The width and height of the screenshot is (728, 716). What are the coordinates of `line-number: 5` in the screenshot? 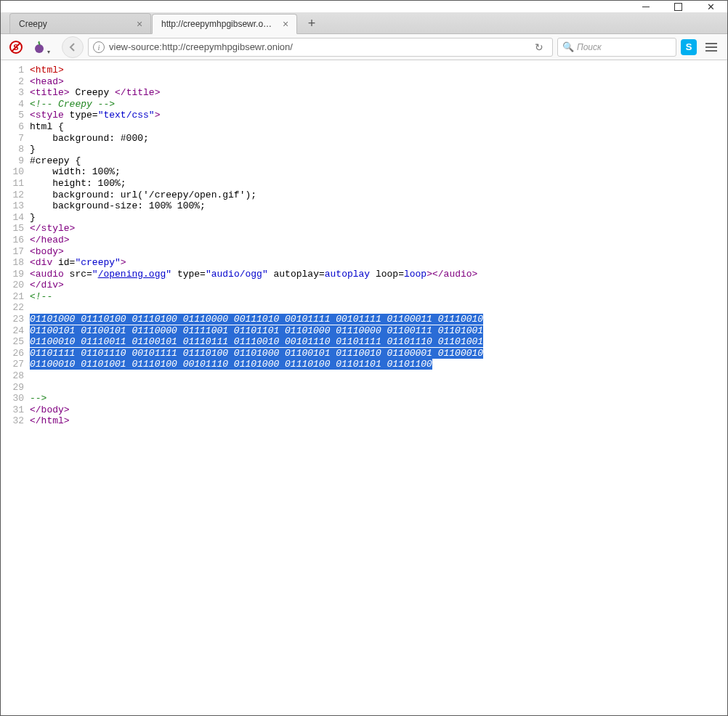 It's located at (15, 115).